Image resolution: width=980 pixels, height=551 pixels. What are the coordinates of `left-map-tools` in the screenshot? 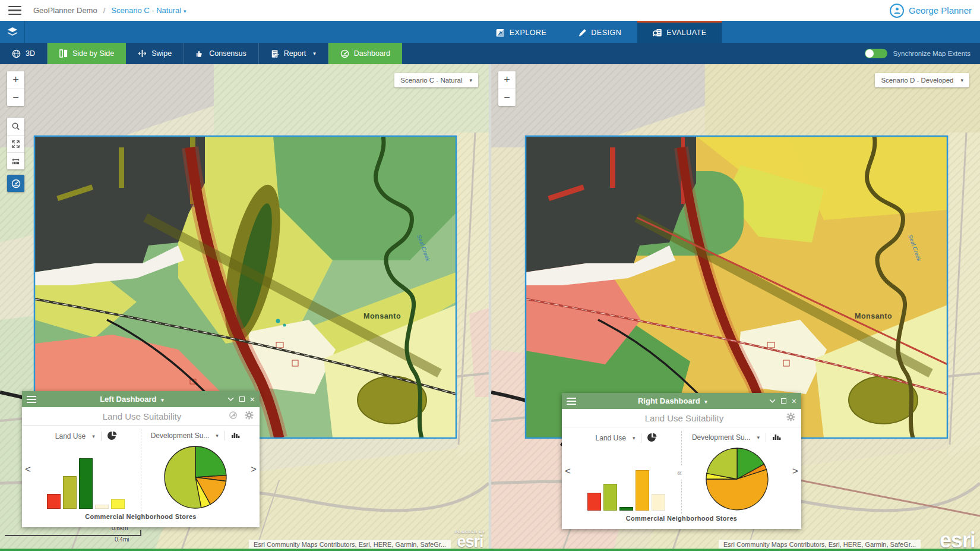 It's located at (15, 144).